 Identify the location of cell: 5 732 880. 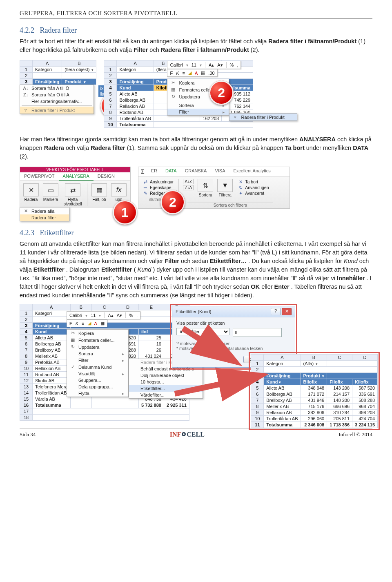
(151, 405).